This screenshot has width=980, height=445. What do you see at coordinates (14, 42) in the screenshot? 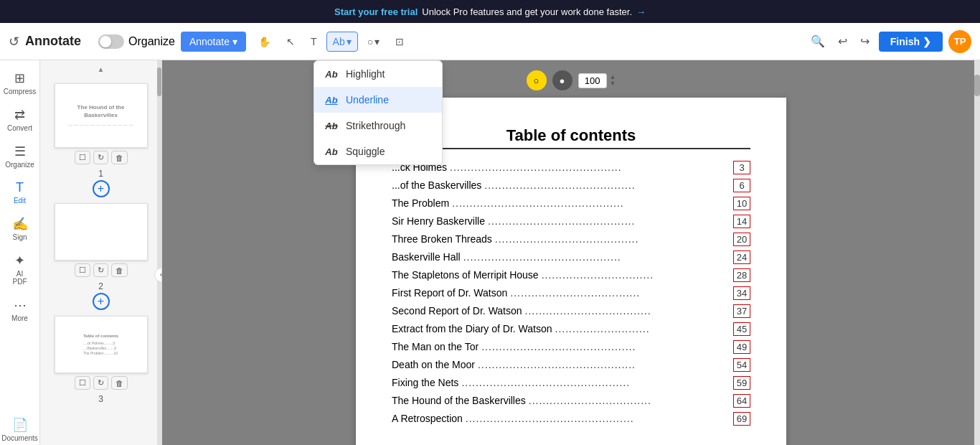
I see `back-button: ↺` at bounding box center [14, 42].